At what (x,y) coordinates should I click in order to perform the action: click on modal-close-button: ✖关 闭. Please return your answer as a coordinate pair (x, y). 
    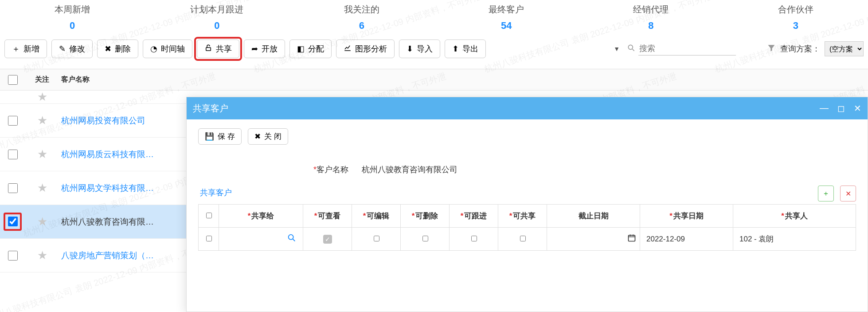
    Looking at the image, I should click on (268, 137).